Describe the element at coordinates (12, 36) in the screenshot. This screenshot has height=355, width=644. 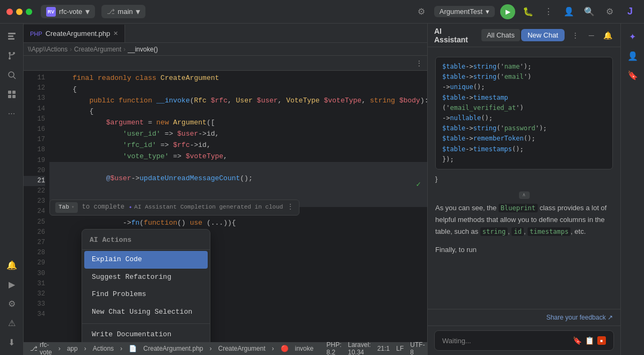
I see `activity-explorer` at that location.